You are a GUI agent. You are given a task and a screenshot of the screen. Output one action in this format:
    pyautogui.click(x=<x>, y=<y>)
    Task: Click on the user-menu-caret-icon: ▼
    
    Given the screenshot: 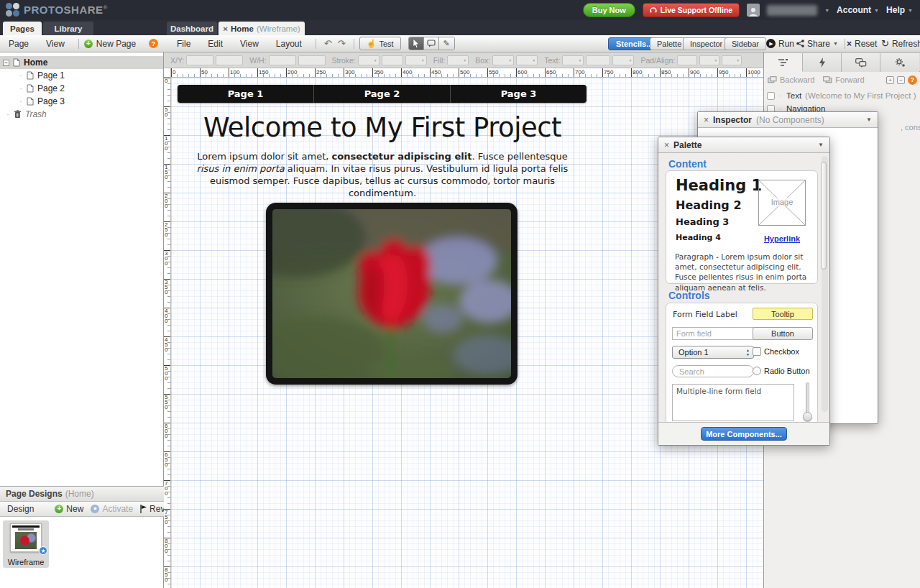 What is the action you would take?
    pyautogui.click(x=827, y=10)
    